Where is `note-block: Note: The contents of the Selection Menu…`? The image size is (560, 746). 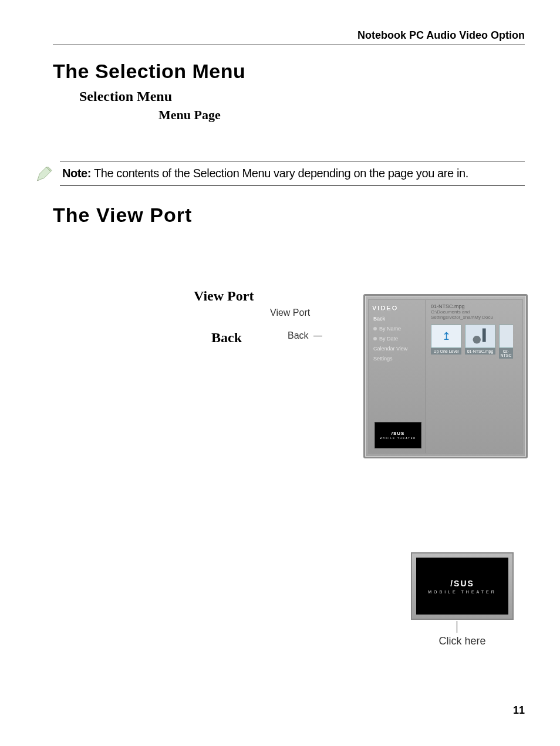 note-block: Note: The contents of the Selection Menu… is located at coordinates (280, 174).